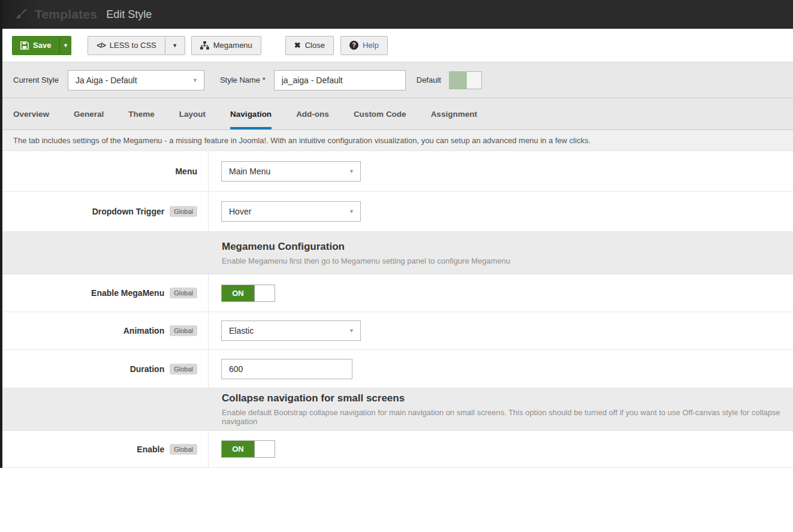  I want to click on tab-custom-code: Custom Code, so click(380, 114).